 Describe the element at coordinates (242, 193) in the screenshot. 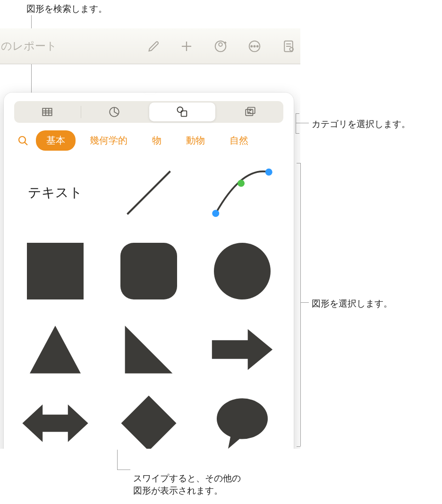

I see `shape-curve` at that location.